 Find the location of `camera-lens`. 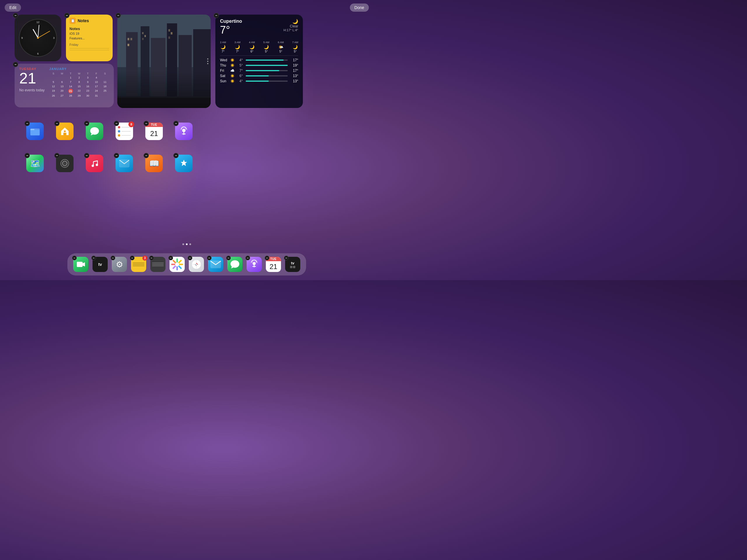

camera-lens is located at coordinates (65, 163).